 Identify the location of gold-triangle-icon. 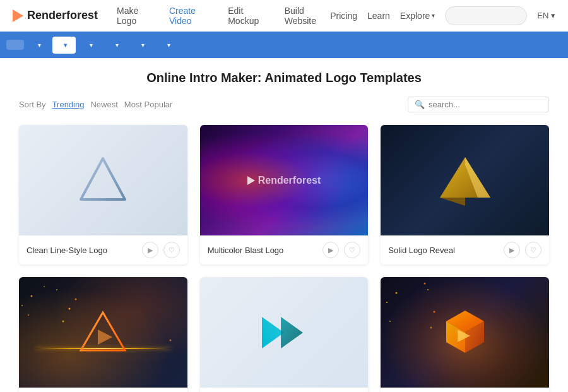
(465, 181).